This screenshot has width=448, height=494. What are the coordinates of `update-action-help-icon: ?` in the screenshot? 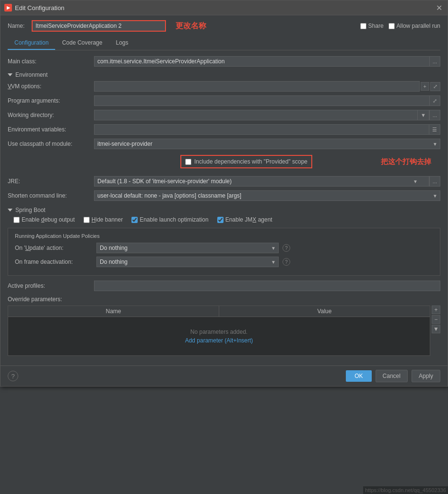 It's located at (286, 248).